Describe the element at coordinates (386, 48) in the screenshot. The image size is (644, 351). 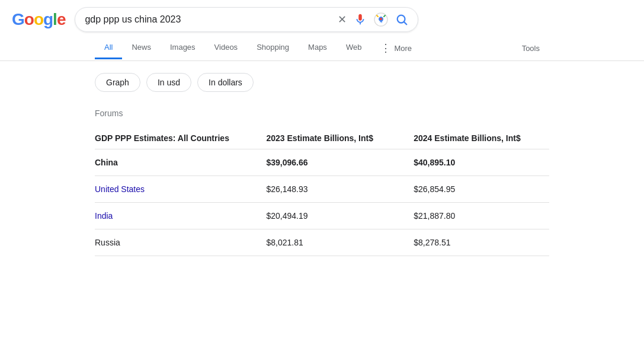
I see `dots-icon: ⋮` at that location.